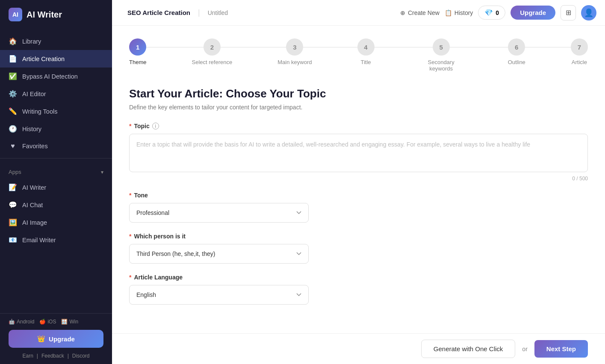  I want to click on feedback-link: Feedback, so click(53, 356).